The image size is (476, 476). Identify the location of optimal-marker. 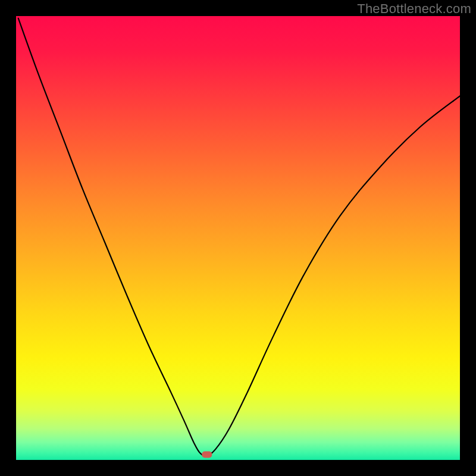
(207, 455).